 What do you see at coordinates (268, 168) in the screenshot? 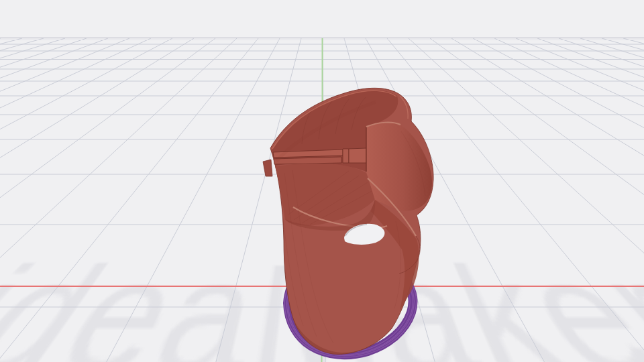
I see `model-left-step` at bounding box center [268, 168].